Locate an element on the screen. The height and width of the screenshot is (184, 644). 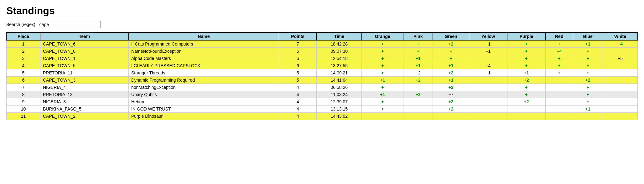
table-row: 10BURKINA_FASO_5IN GOD WE TRUST413:13:15… is located at coordinates (322, 109).